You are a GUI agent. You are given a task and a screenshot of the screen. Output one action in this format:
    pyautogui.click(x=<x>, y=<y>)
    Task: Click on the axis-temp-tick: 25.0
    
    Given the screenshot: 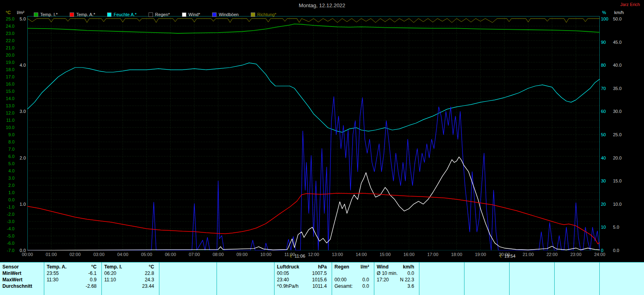 What is the action you would take?
    pyautogui.click(x=8, y=19)
    